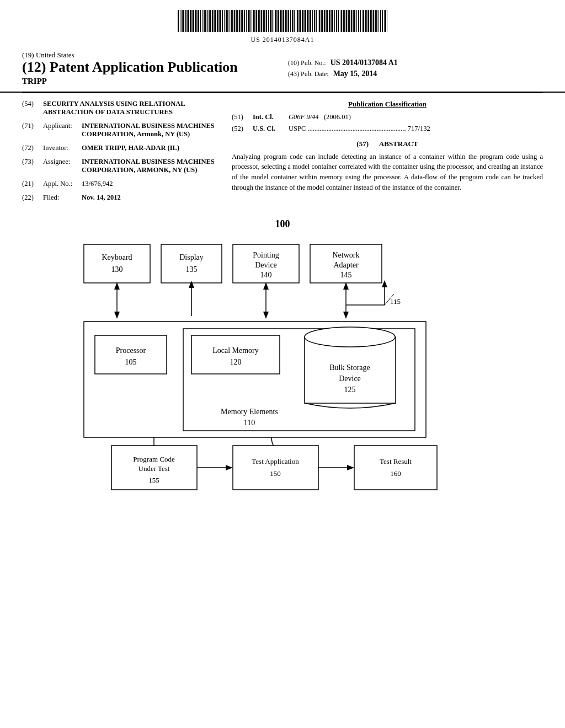  What do you see at coordinates (266, 275) in the screenshot?
I see `pointing-device-number: 140` at bounding box center [266, 275].